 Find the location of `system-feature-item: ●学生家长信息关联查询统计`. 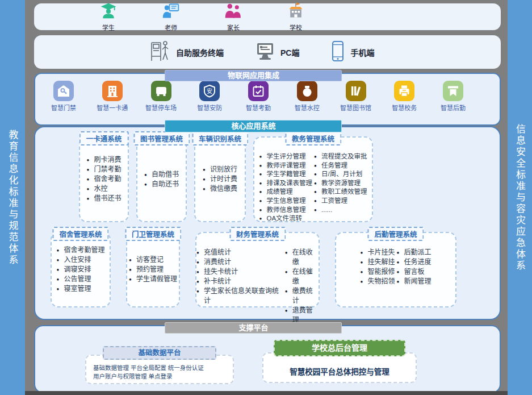

system-feature-item: ●学生家长信息关联查询统计 is located at coordinates (240, 296).